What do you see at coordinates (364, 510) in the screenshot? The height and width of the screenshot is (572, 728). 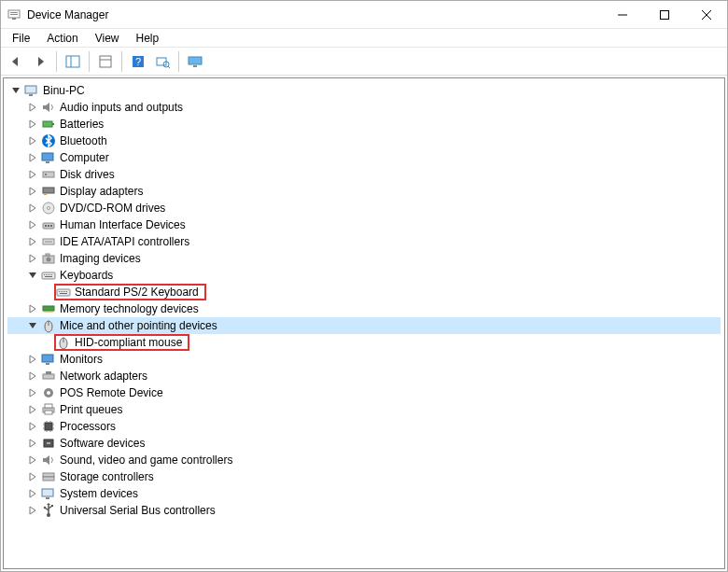 I see `tree-item-usb: Universal Serial Bus controllers` at bounding box center [364, 510].